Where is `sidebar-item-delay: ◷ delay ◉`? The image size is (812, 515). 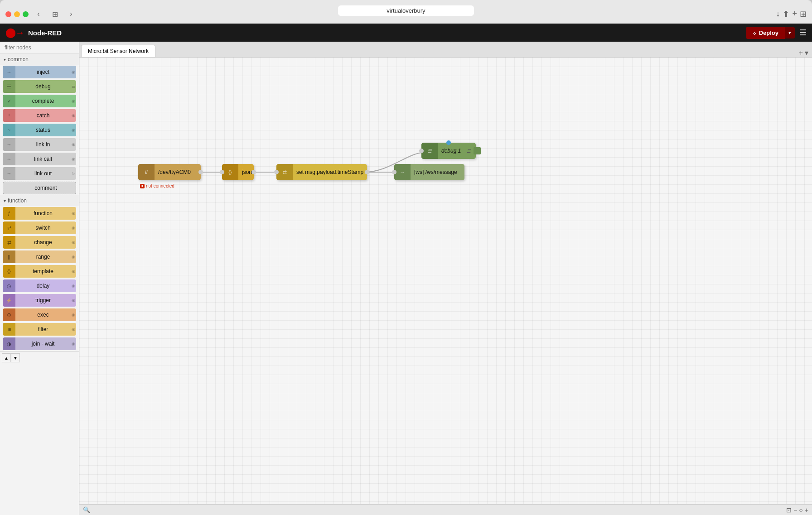
sidebar-item-delay: ◷ delay ◉ is located at coordinates (39, 286).